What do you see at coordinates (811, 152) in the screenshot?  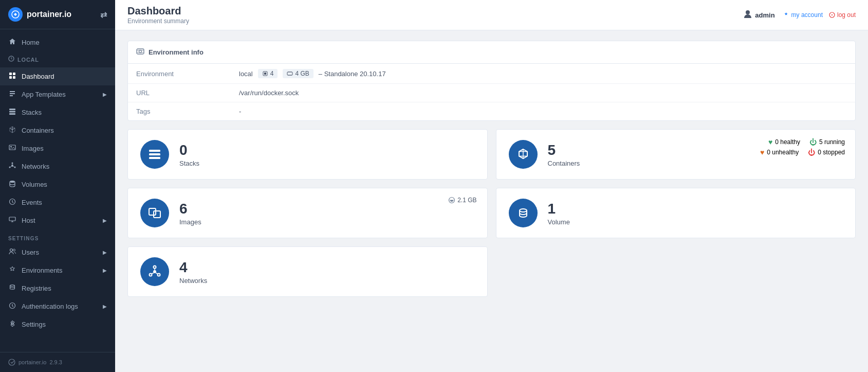 I see `stopped-icon: ⏻` at bounding box center [811, 152].